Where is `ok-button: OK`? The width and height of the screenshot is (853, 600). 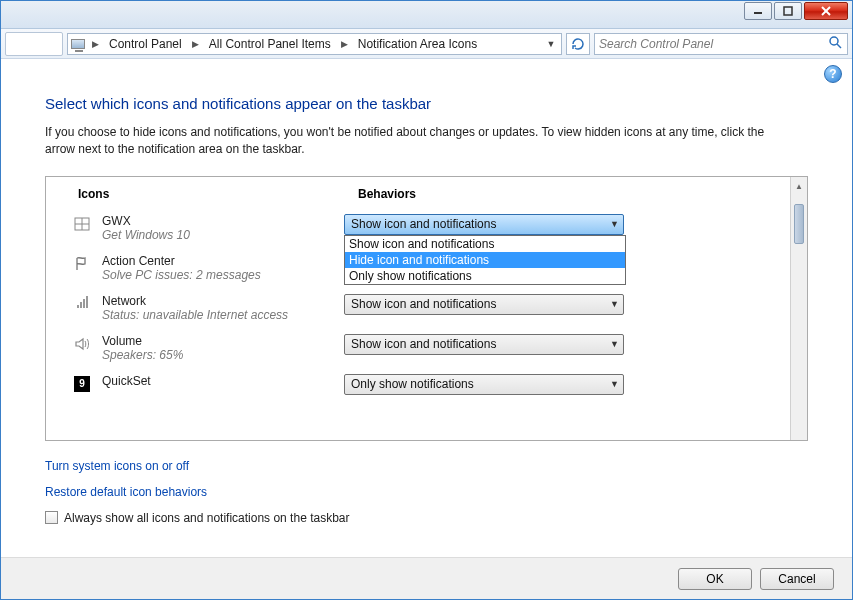 ok-button: OK is located at coordinates (715, 579).